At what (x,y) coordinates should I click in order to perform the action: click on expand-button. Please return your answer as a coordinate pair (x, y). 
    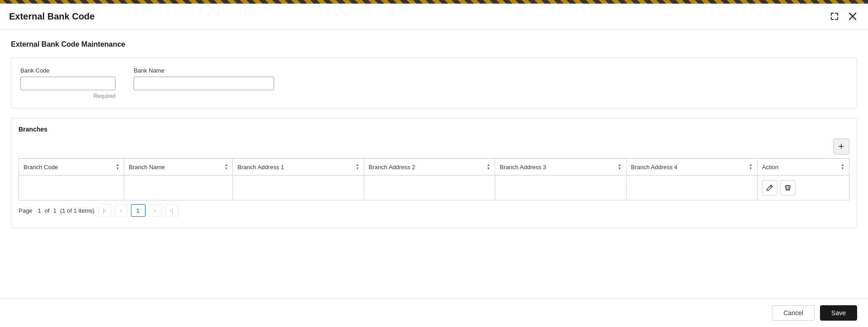
    Looking at the image, I should click on (834, 16).